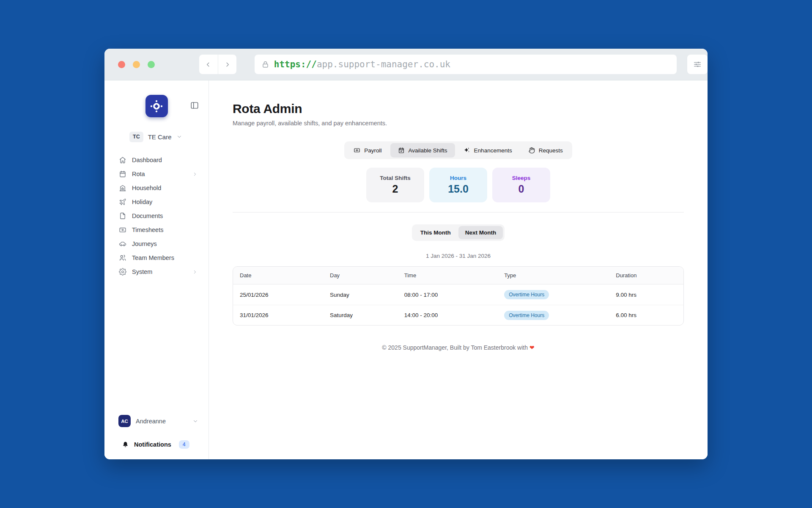 This screenshot has height=508, width=812. Describe the element at coordinates (521, 189) in the screenshot. I see `stat-value: 0` at that location.